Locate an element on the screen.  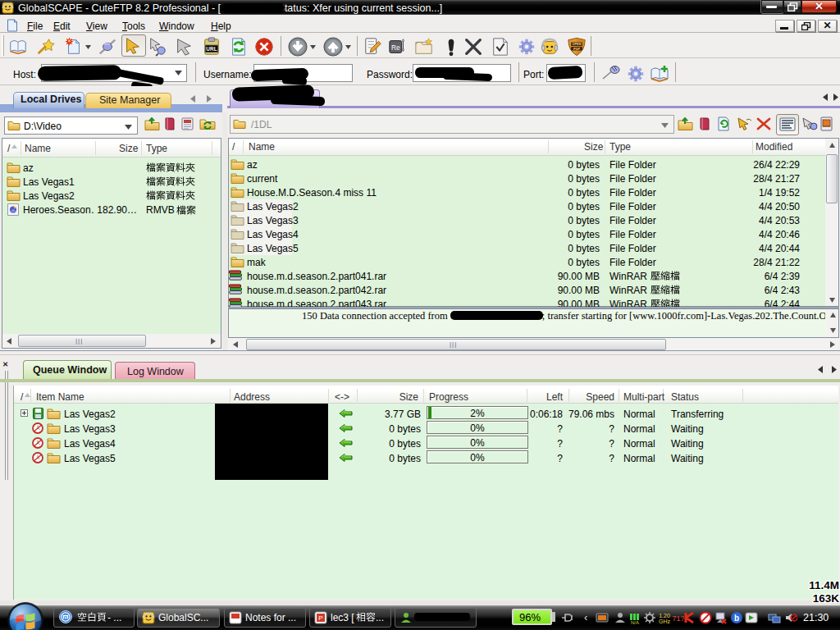
svg-text: PGP is located at coordinates (578, 49).